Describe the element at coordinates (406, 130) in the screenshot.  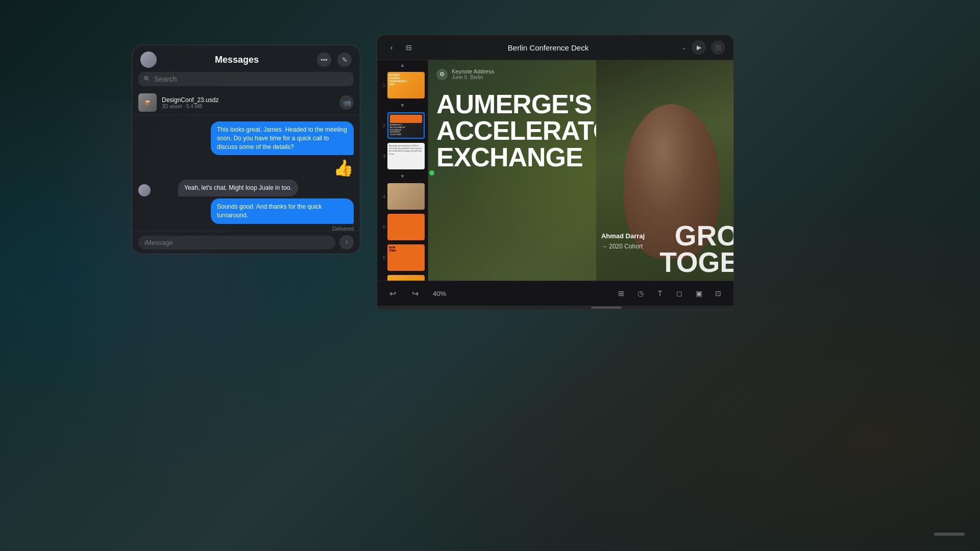
I see `slide-2-label: AUMERGE'SACCELERATOREXCHANGEGROWINGTOGET…` at that location.